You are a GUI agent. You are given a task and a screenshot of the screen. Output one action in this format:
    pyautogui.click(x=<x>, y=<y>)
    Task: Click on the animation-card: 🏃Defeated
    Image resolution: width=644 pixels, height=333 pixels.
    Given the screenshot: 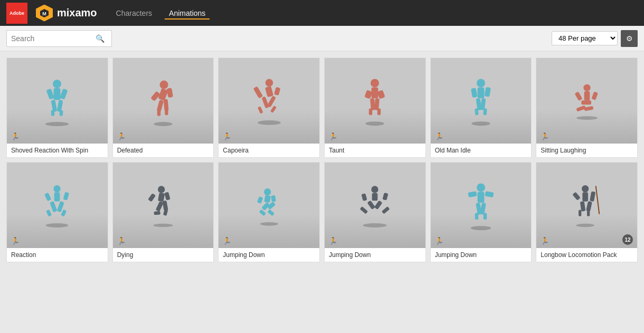 What is the action you would take?
    pyautogui.click(x=164, y=108)
    